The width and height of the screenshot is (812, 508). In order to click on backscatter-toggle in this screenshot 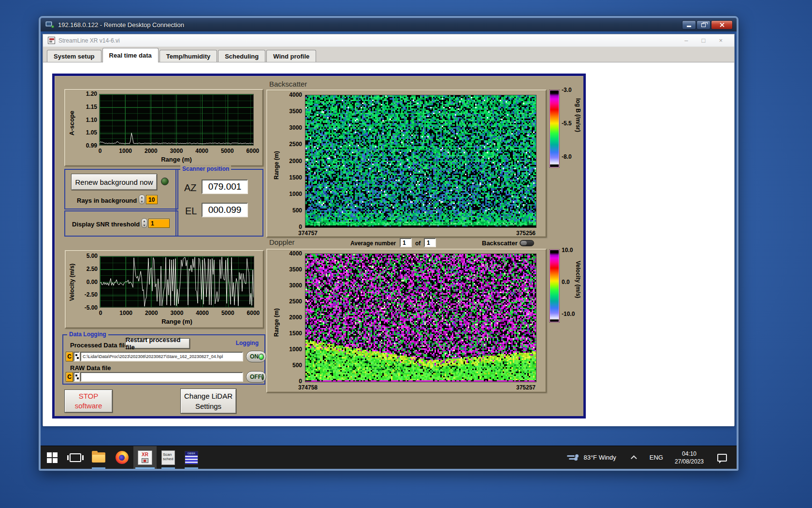, I will do `click(527, 243)`.